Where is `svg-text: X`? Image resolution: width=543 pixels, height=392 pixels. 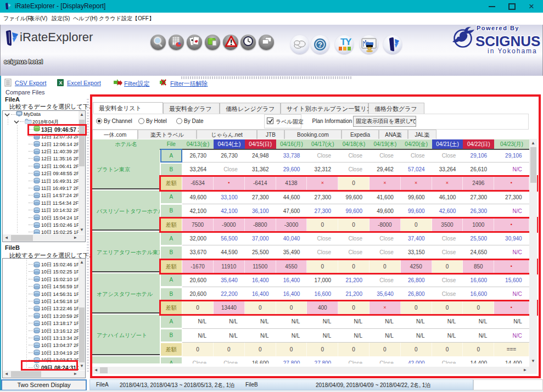 svg-text: X is located at coordinates (60, 83).